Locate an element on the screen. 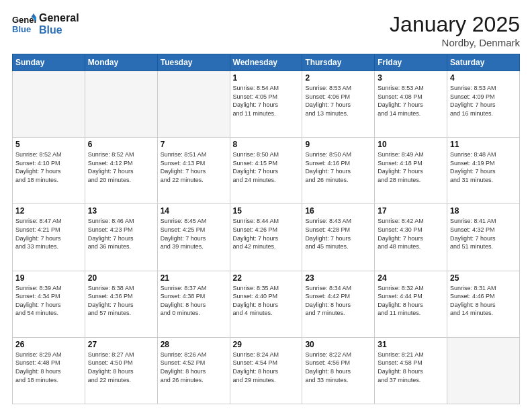  day-cell: 26Sunrise: 8:29 AM Sunset: 4:48 PM Dayli… is located at coordinates (49, 371).